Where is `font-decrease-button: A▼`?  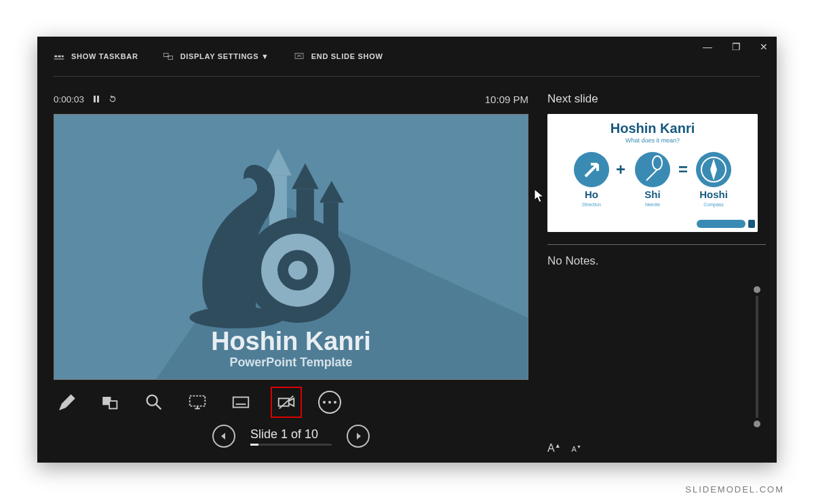 font-decrease-button: A▼ is located at coordinates (577, 449).